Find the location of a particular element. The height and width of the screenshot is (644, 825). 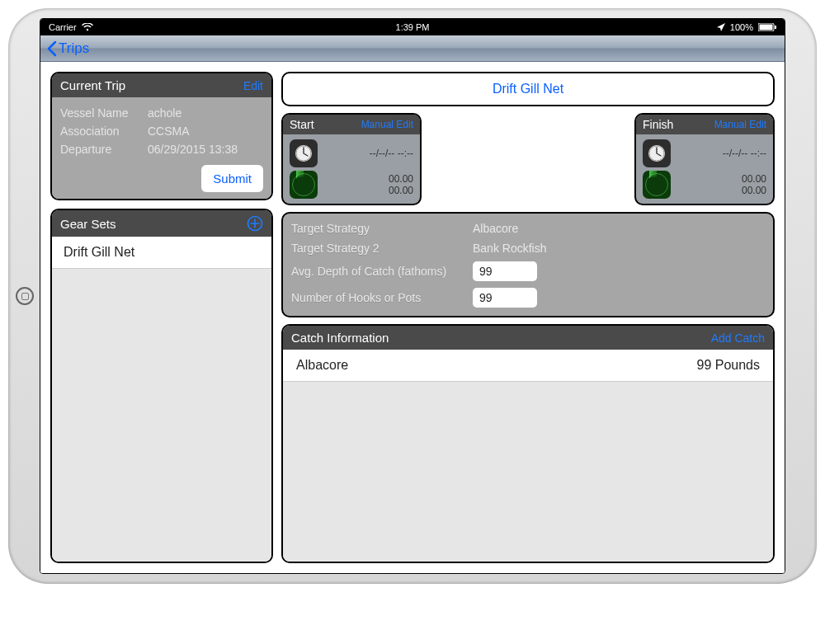

target-strategy-value: Albacore is located at coordinates (495, 228).